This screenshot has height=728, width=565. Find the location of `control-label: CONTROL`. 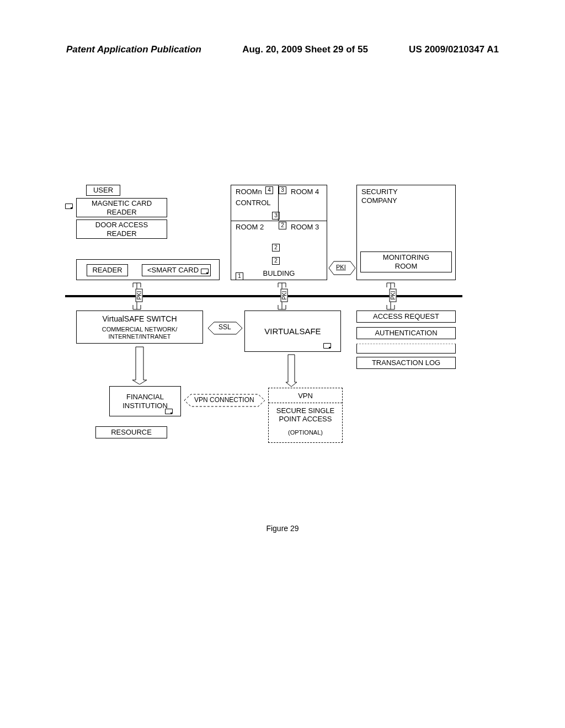

control-label: CONTROL is located at coordinates (253, 203).